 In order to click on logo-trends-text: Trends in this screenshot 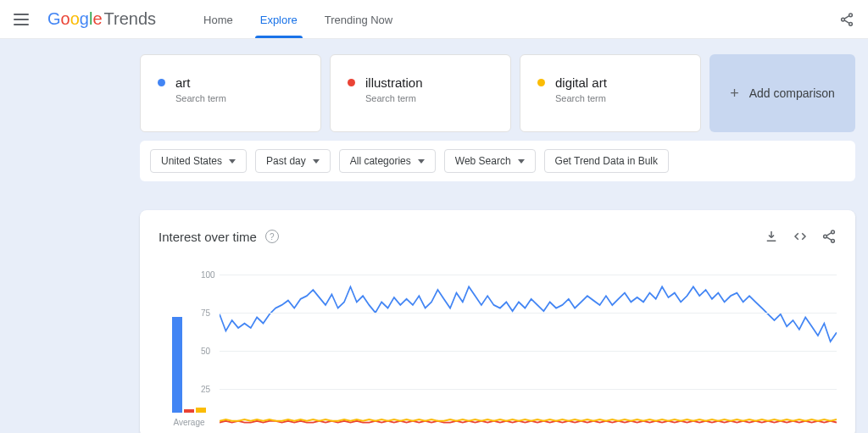, I will do `click(131, 19)`.